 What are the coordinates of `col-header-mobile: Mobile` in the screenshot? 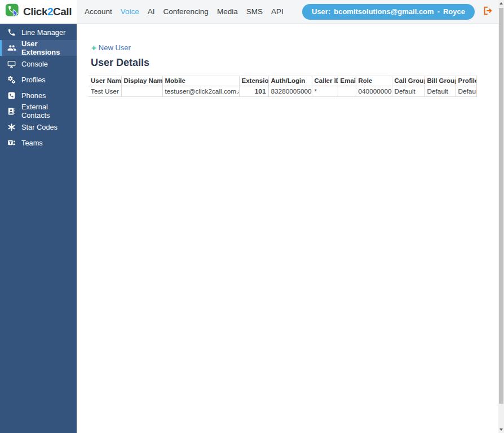 It's located at (201, 81).